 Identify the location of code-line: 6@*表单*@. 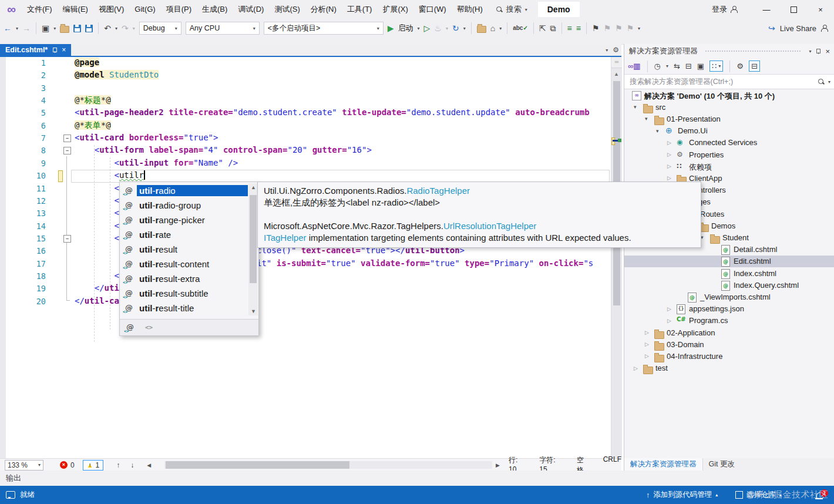
(305, 126).